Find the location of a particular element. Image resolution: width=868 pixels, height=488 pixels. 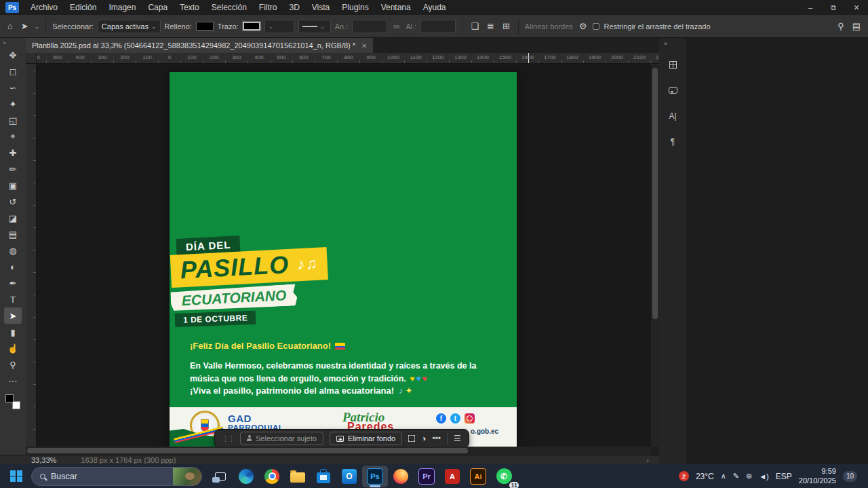

acrobat-app: A is located at coordinates (452, 476).